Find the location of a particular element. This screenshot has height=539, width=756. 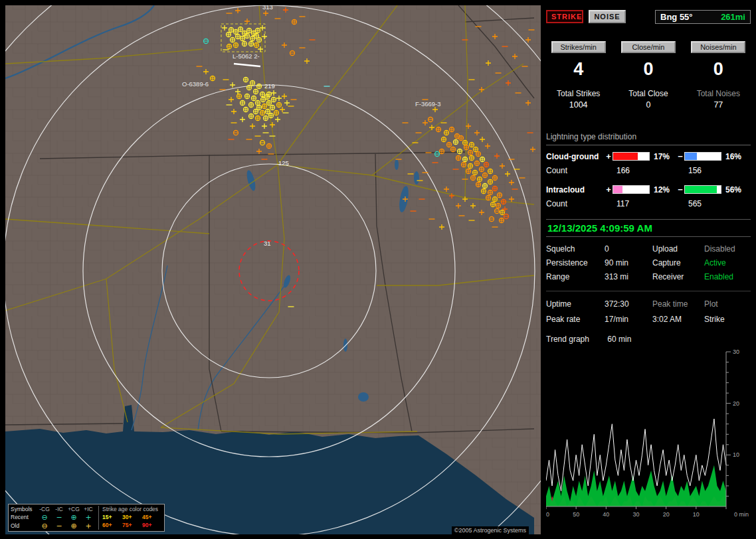

cg-plus-symbol: ⊕ is located at coordinates (74, 526).